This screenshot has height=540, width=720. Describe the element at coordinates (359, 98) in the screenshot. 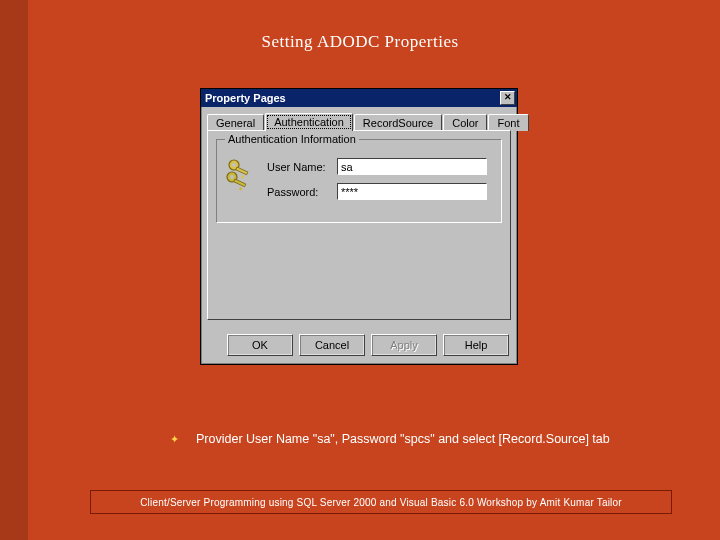

I see `dialog-titlebar: Property Pages ✕` at that location.